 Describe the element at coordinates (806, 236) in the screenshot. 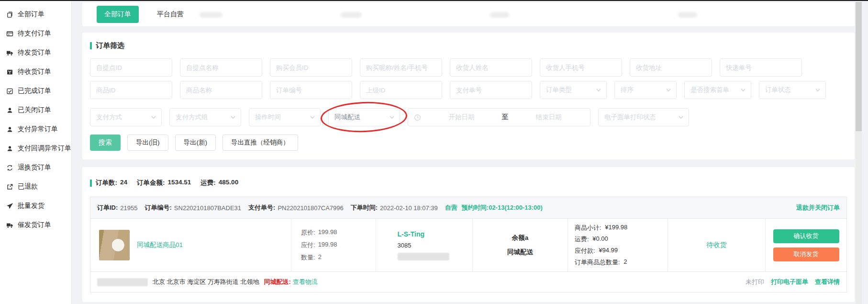

I see `confirm-receipt-button: 确认收货` at that location.